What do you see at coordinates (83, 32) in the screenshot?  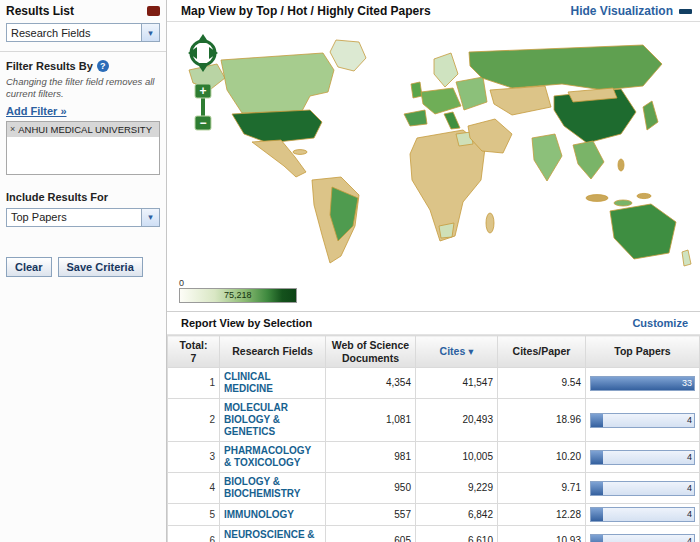 I see `results-list-dropdown: Research Fields ▾` at bounding box center [83, 32].